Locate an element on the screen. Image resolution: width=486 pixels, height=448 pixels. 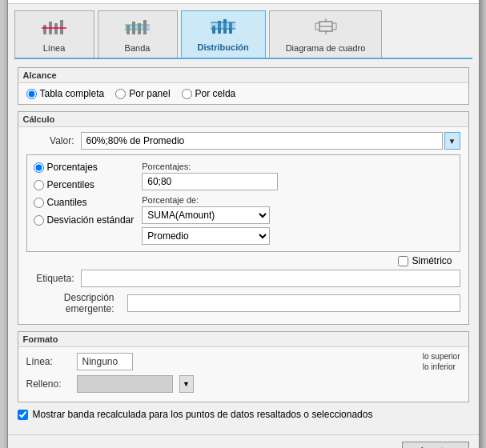
alcance-panel-label: Por panel is located at coordinates (149, 94).